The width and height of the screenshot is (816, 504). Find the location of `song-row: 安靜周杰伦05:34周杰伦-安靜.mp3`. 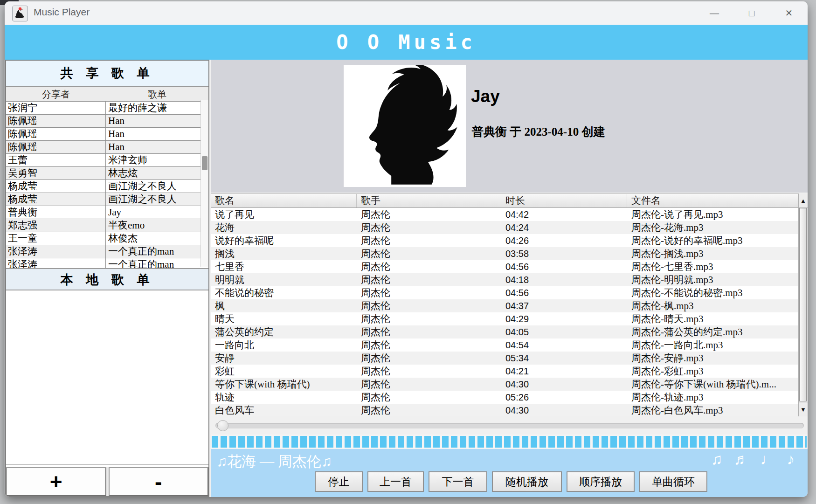

song-row: 安靜周杰伦05:34周杰伦-安靜.mp3 is located at coordinates (505, 358).